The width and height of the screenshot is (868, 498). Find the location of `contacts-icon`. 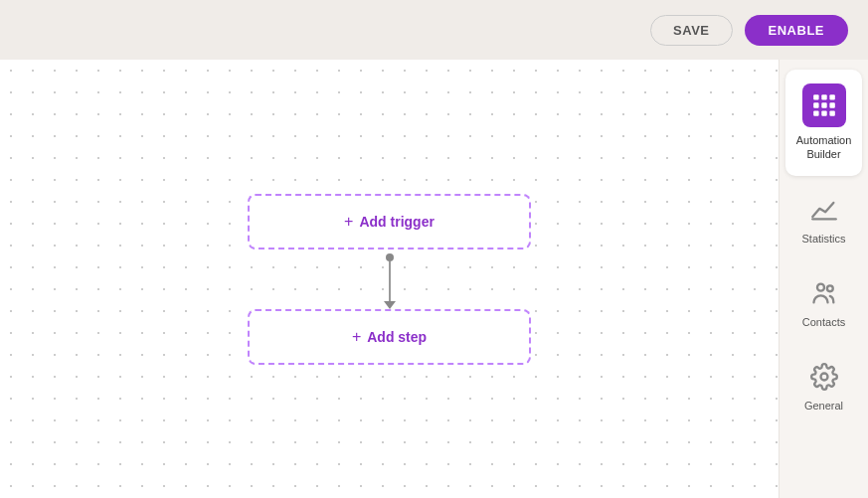

contacts-icon is located at coordinates (824, 293).